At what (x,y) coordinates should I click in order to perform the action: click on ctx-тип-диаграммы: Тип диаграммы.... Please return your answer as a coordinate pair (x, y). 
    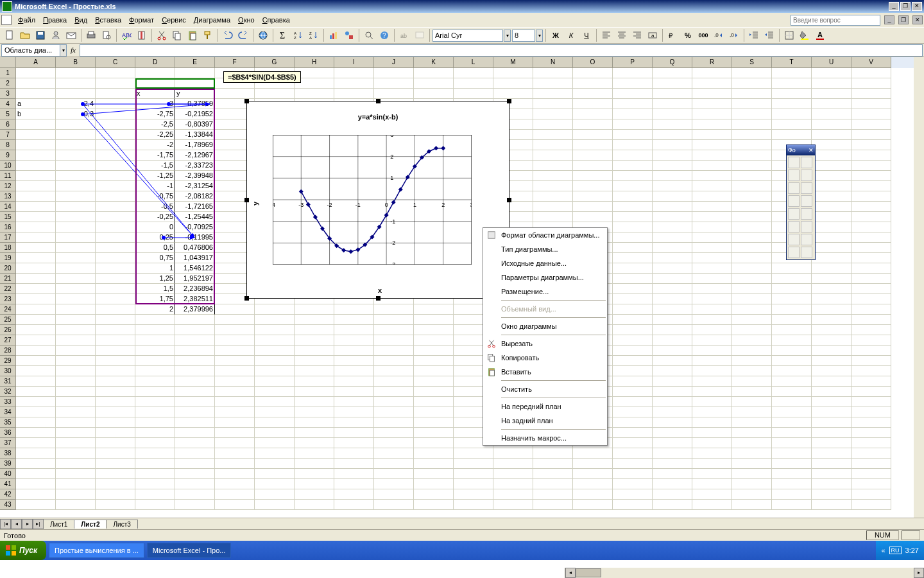
    Looking at the image, I should click on (545, 249).